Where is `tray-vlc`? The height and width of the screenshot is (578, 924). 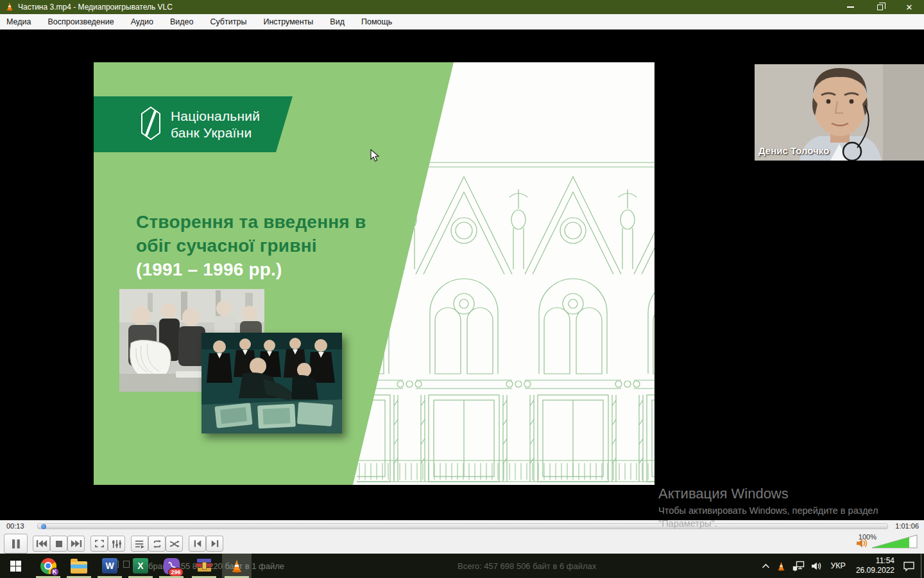
tray-vlc is located at coordinates (782, 566).